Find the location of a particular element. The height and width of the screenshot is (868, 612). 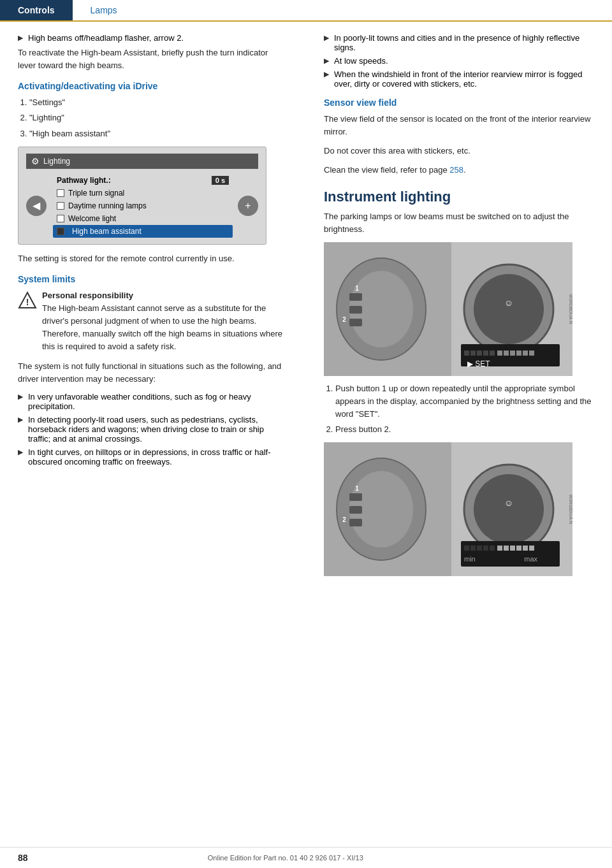

idrive-step-1: "Settings" is located at coordinates (159, 103).